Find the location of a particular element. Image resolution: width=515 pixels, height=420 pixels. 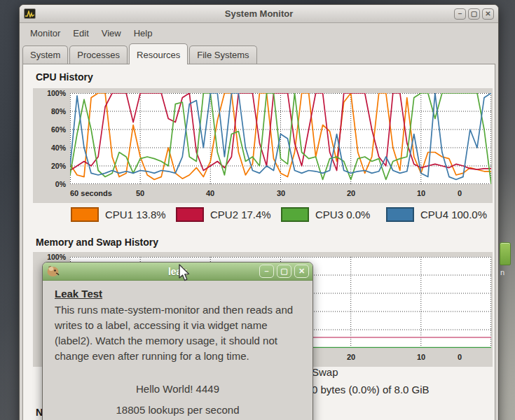

background-fragment-text: n is located at coordinates (502, 272).